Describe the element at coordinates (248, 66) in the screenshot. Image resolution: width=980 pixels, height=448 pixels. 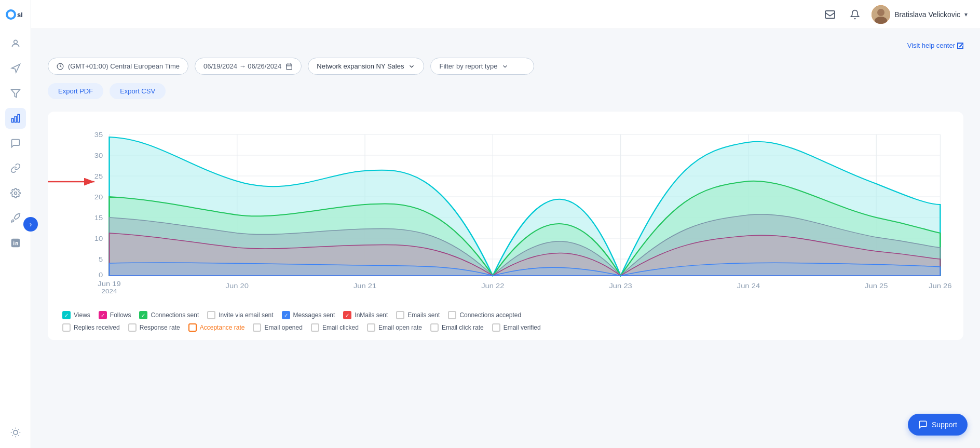
I see `date-range-filter: 06/19/2024 → 06/26/2024` at that location.